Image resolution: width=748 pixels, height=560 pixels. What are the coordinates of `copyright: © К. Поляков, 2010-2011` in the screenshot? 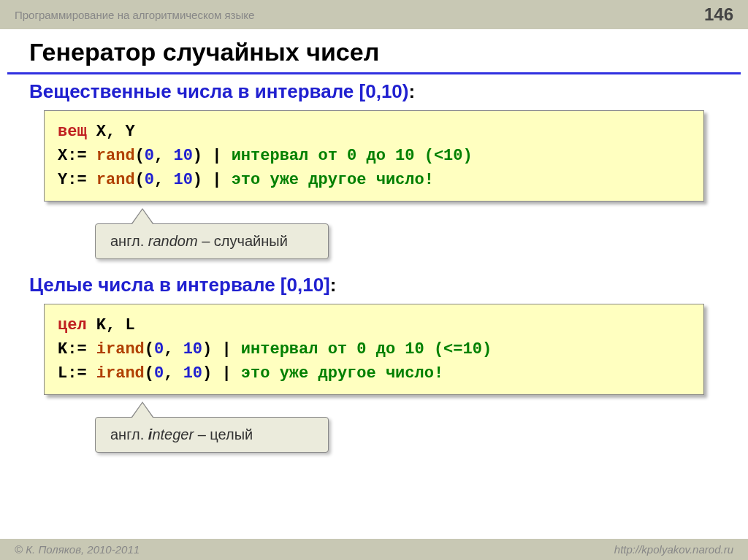 It's located at (77, 549).